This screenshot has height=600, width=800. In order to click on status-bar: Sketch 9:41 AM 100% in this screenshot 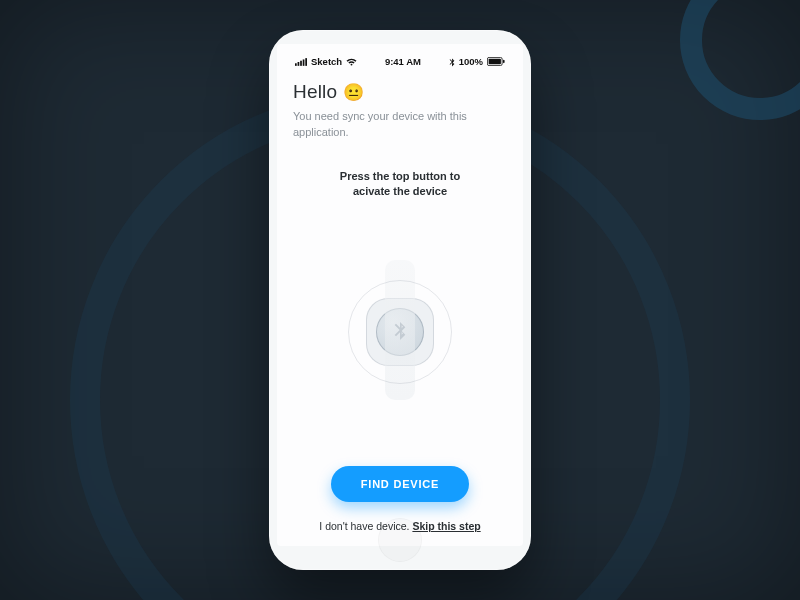, I will do `click(400, 64)`.